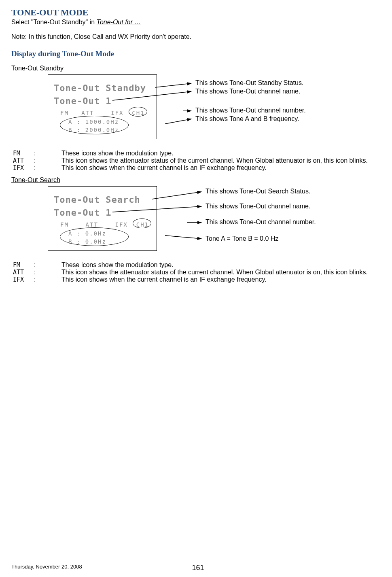 This screenshot has width=392, height=577. What do you see at coordinates (100, 88) in the screenshot?
I see `lcd-line1: Tone-Out Standby` at bounding box center [100, 88].